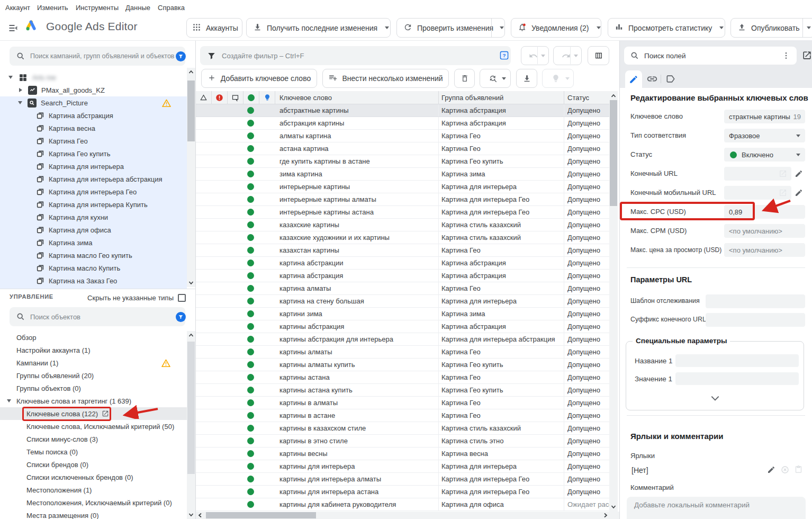  I want to click on management-item: Кампании (1), so click(93, 363).